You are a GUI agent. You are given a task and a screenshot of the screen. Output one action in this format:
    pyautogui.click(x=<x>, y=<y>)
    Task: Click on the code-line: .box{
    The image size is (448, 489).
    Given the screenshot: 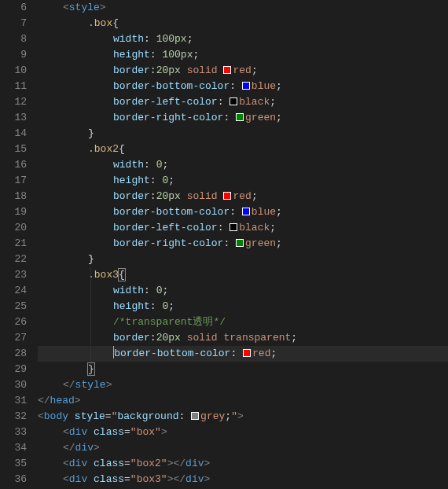 What is the action you would take?
    pyautogui.click(x=243, y=24)
    